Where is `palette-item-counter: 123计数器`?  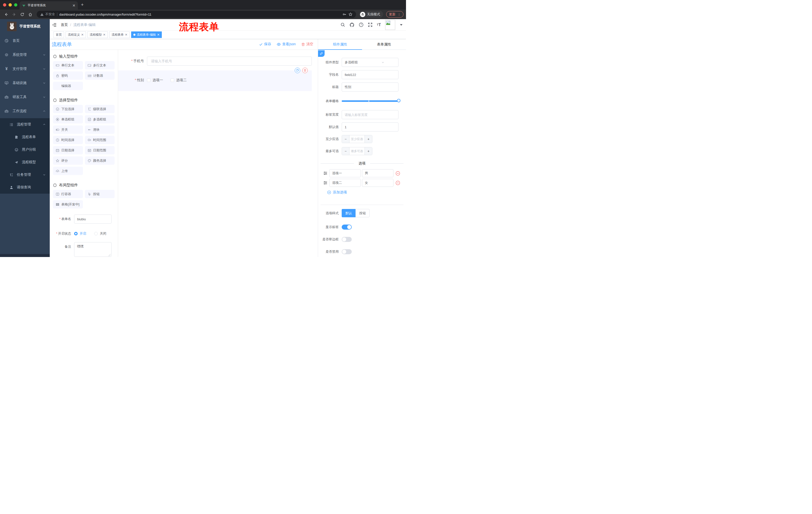 palette-item-counter: 123计数器 is located at coordinates (100, 76).